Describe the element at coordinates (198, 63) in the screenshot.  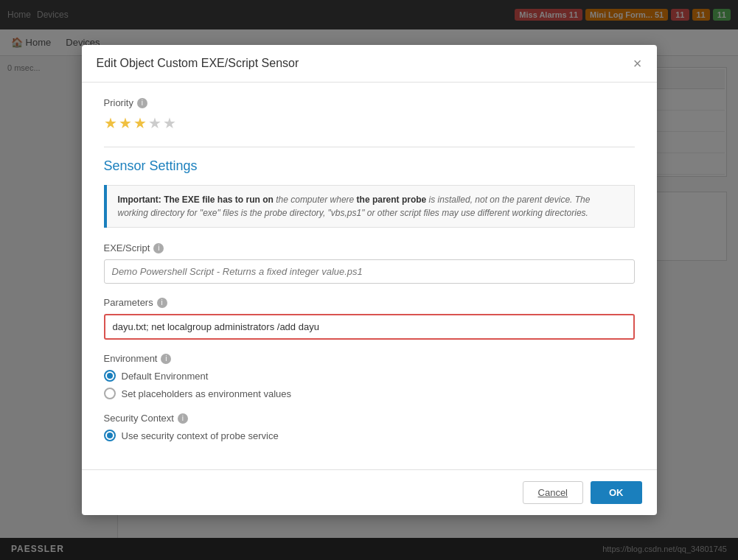
I see `modal-title: Edit Object Custom EXE/Script Sensor` at that location.